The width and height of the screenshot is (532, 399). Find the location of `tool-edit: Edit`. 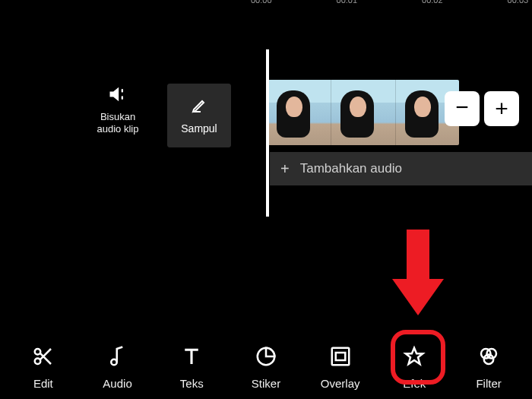

tool-edit: Edit is located at coordinates (43, 366).